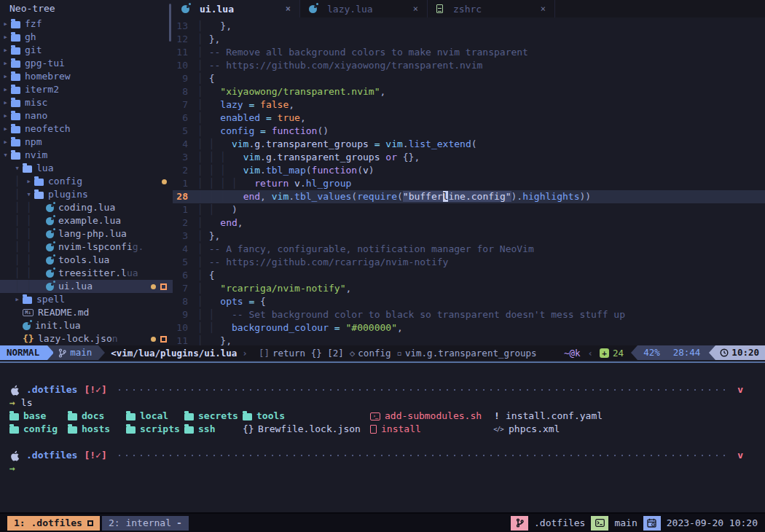 This screenshot has width=765, height=532. Describe the element at coordinates (382, 469) in the screenshot. I see `shell-prompt-cursor-line: →` at that location.